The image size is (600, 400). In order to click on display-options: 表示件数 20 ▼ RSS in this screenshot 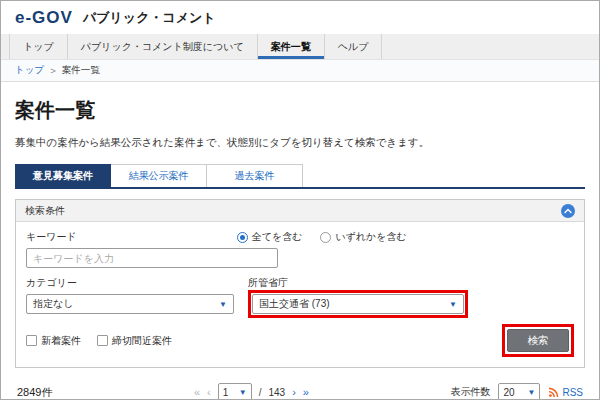, I will do `click(516, 392)`.